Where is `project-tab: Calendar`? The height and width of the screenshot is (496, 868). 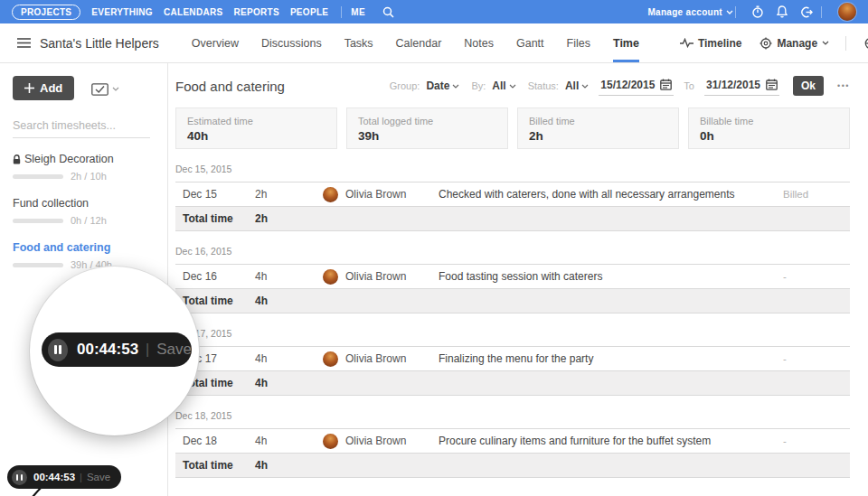 project-tab: Calendar is located at coordinates (420, 43).